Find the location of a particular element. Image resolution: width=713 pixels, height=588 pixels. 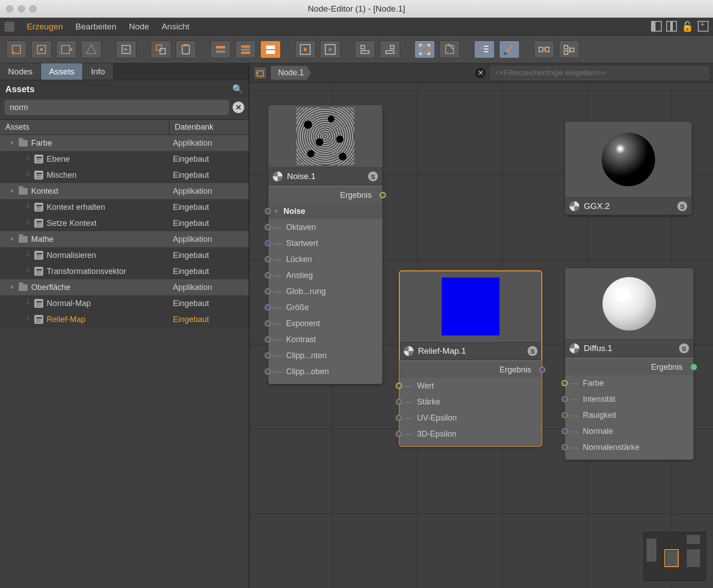

param-row: —Clipp...oben is located at coordinates (325, 372).